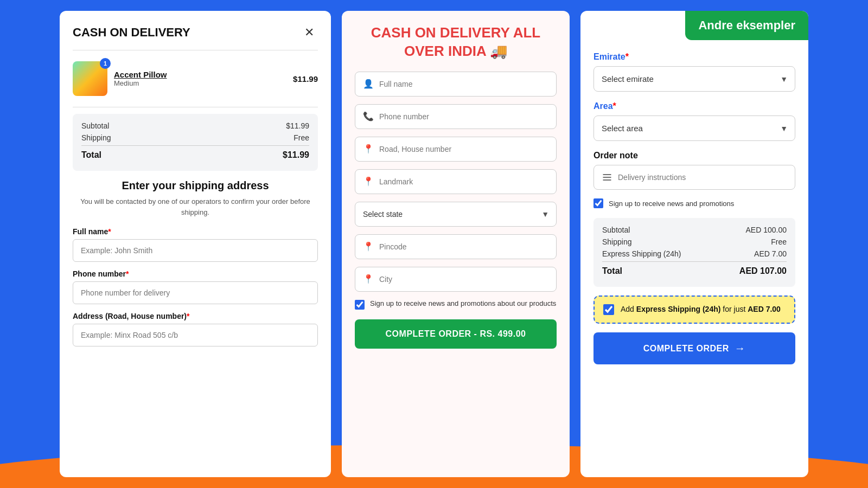  What do you see at coordinates (131, 33) in the screenshot?
I see `left-panel-title: CASH ON DELIVERY` at bounding box center [131, 33].